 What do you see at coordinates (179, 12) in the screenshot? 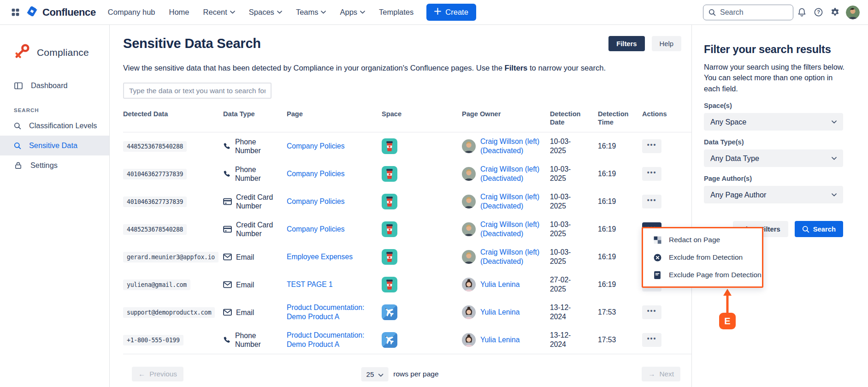
I see `nav-item-home: Home` at bounding box center [179, 12].